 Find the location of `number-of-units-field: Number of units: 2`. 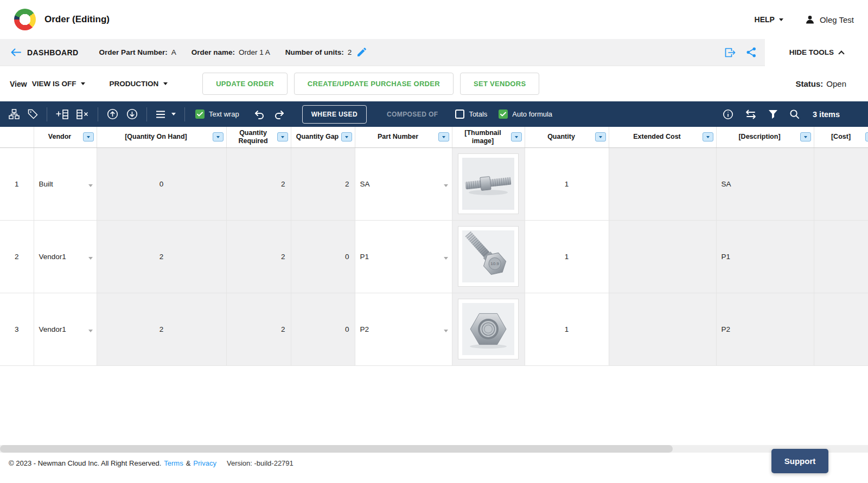

number-of-units-field: Number of units: 2 is located at coordinates (326, 52).